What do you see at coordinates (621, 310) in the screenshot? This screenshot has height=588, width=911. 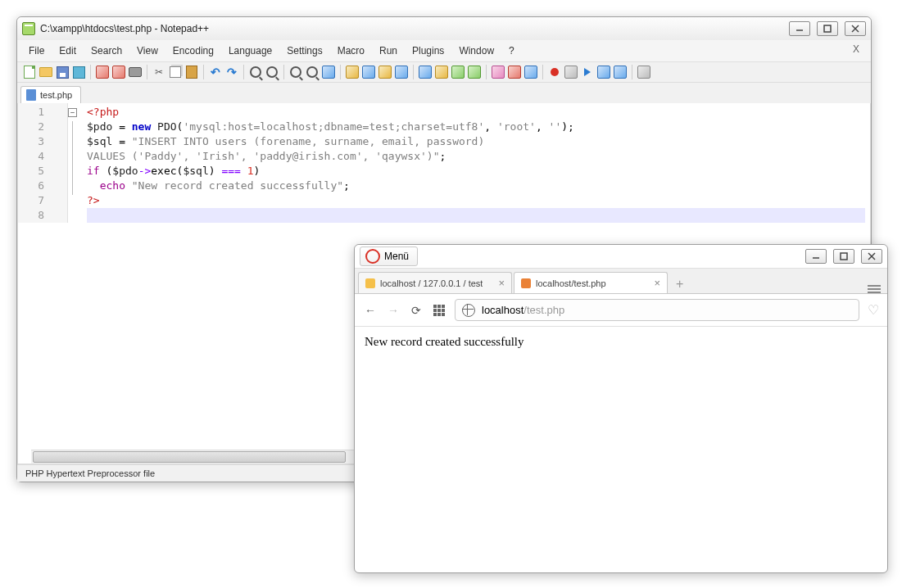 I see `browser-toolbar: ← → ⟳ localhost/test.php ♡` at bounding box center [621, 310].